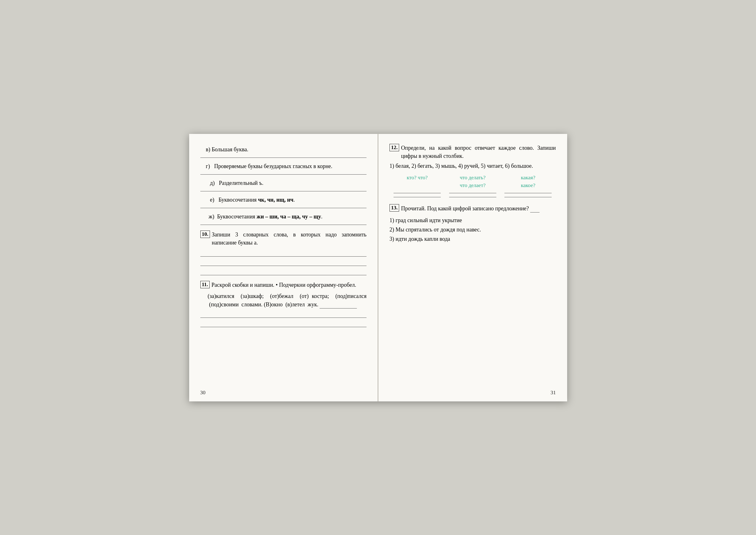  I want to click on task-10-line1, so click(284, 255).